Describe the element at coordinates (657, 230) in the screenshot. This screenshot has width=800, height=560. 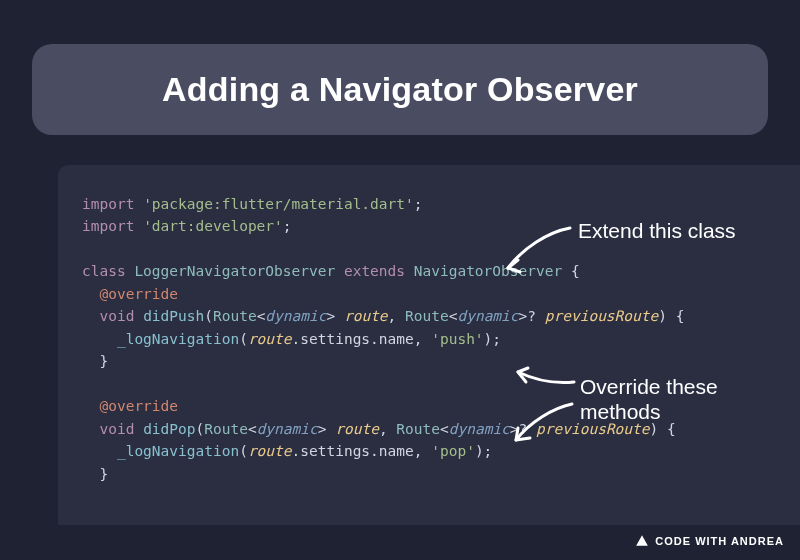
I see `annotation-extend: Extend this class` at that location.